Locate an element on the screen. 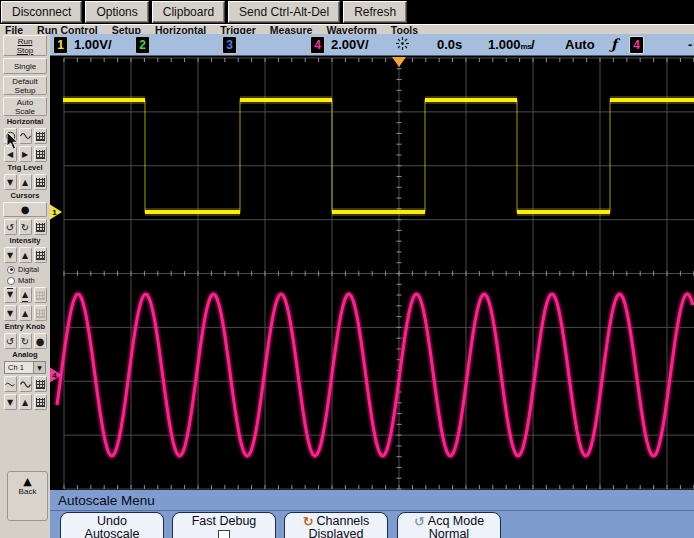 The width and height of the screenshot is (694, 538). auto-label: Auto is located at coordinates (25, 102).